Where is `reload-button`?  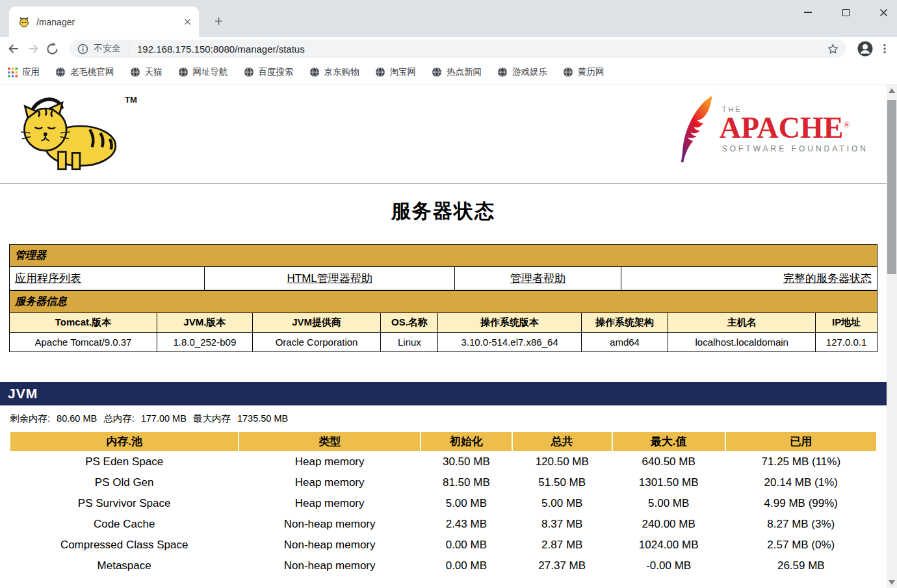 reload-button is located at coordinates (52, 49).